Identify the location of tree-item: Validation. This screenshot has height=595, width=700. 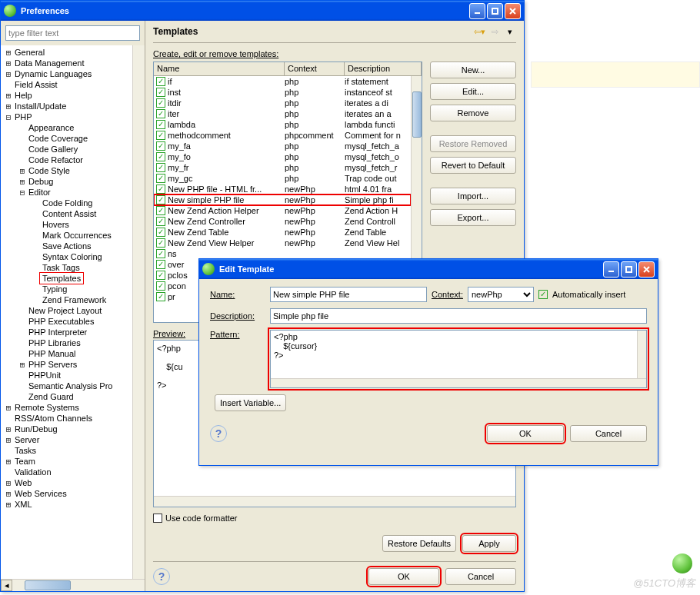
(66, 472).